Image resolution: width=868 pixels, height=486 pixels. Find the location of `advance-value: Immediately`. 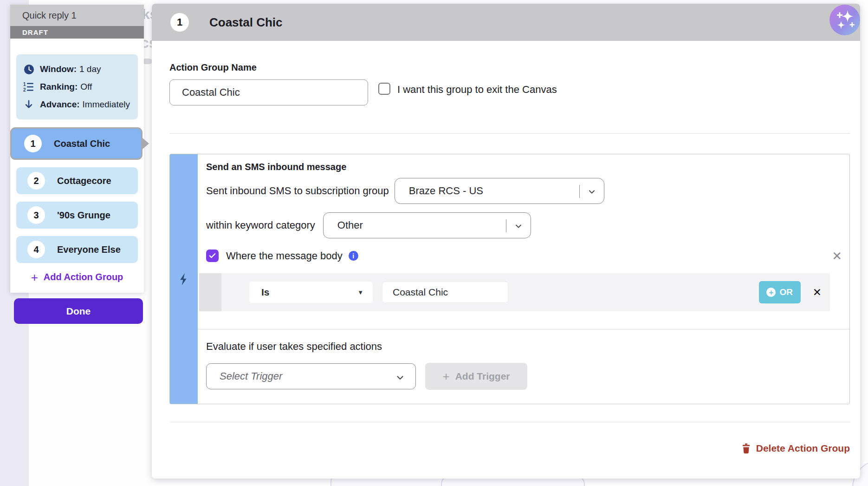

advance-value: Immediately is located at coordinates (106, 105).